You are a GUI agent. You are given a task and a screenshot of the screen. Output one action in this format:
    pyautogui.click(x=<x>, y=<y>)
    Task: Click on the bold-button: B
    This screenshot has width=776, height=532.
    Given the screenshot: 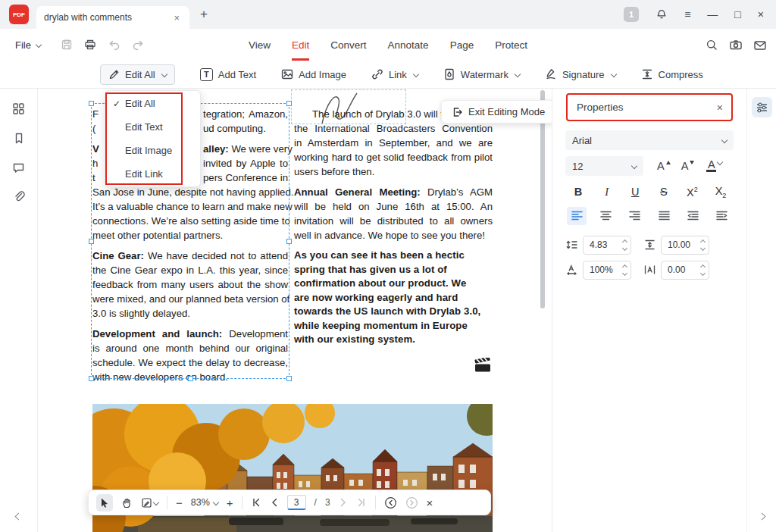 What is the action you would take?
    pyautogui.click(x=578, y=192)
    